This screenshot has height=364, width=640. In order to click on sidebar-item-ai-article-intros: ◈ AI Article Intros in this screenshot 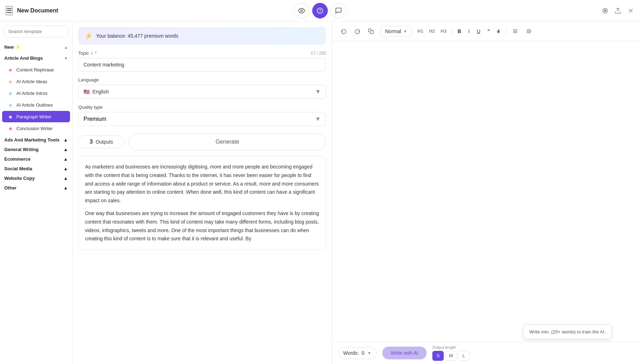, I will do `click(36, 93)`.